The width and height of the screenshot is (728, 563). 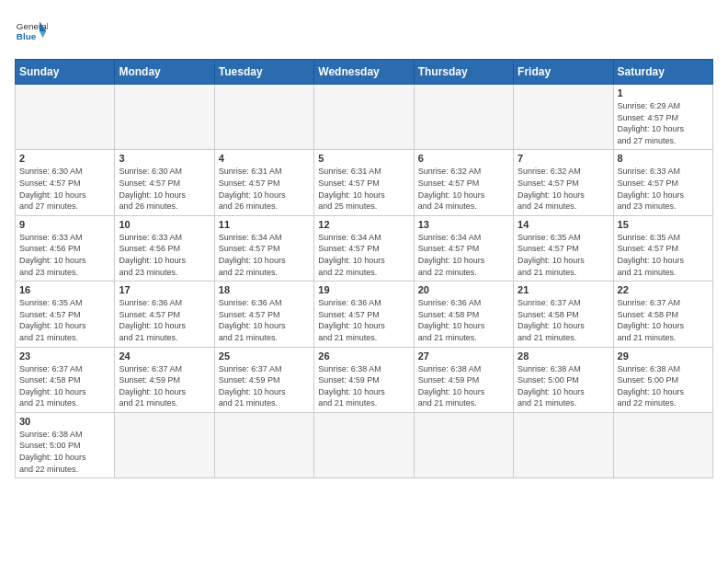 What do you see at coordinates (364, 72) in the screenshot?
I see `calendar-header-row: SundayMondayTuesdayWednesdayThursdayFrid…` at bounding box center [364, 72].